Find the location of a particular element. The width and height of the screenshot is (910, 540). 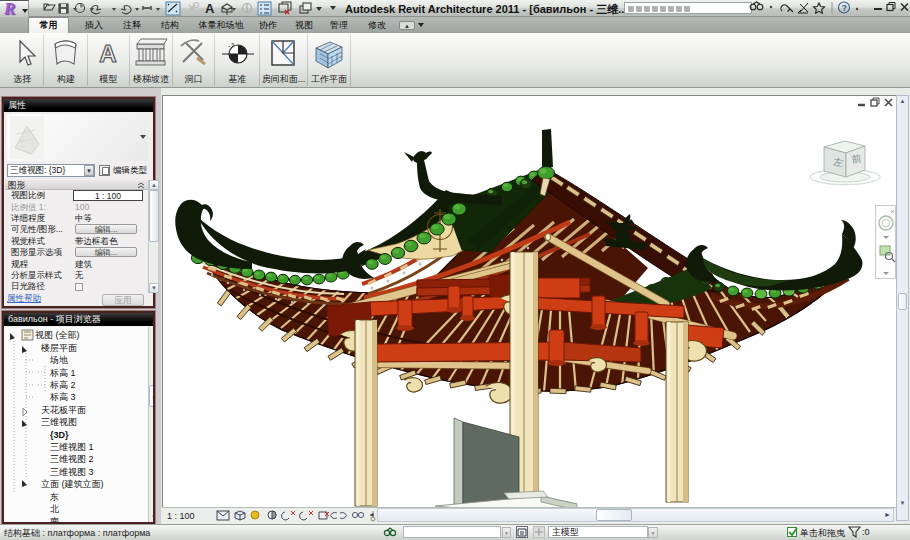

svg-text: 左 is located at coordinates (838, 162).